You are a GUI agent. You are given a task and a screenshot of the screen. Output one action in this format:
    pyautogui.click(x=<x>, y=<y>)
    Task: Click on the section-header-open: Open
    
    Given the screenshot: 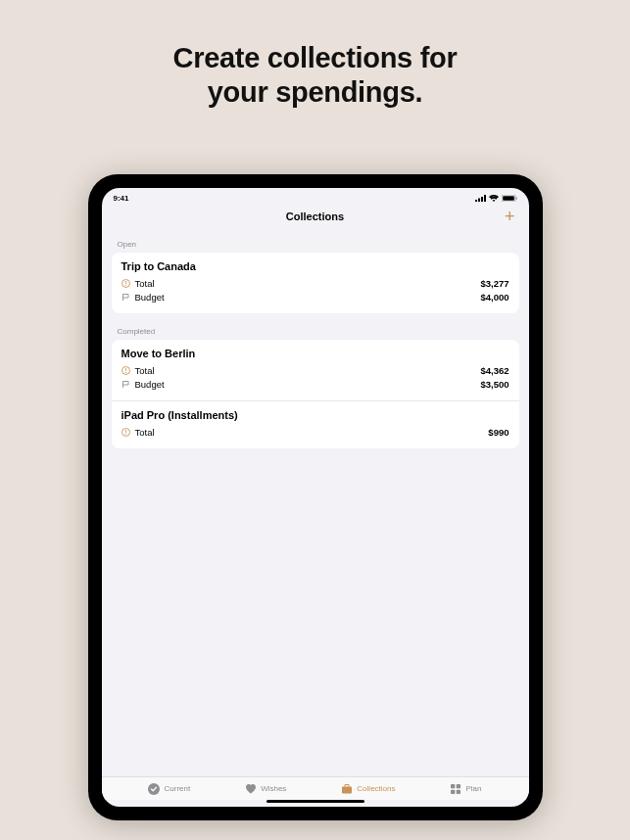 What is the action you would take?
    pyautogui.click(x=315, y=243)
    